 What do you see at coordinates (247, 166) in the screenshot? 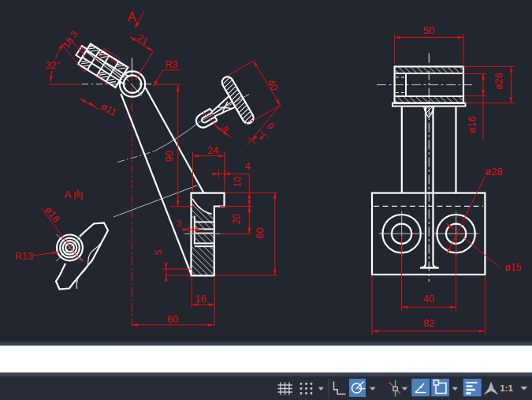
I see `svg-text: 4` at bounding box center [247, 166].